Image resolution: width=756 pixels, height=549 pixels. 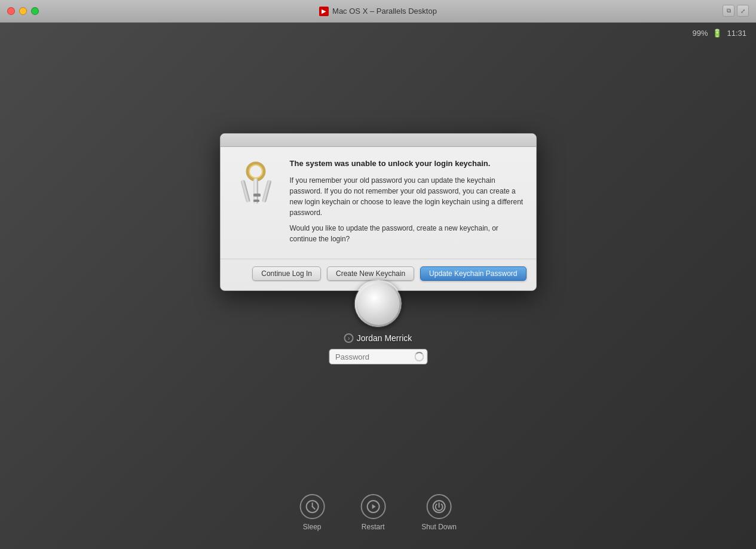 What do you see at coordinates (23, 11) in the screenshot?
I see `minimize-button` at bounding box center [23, 11].